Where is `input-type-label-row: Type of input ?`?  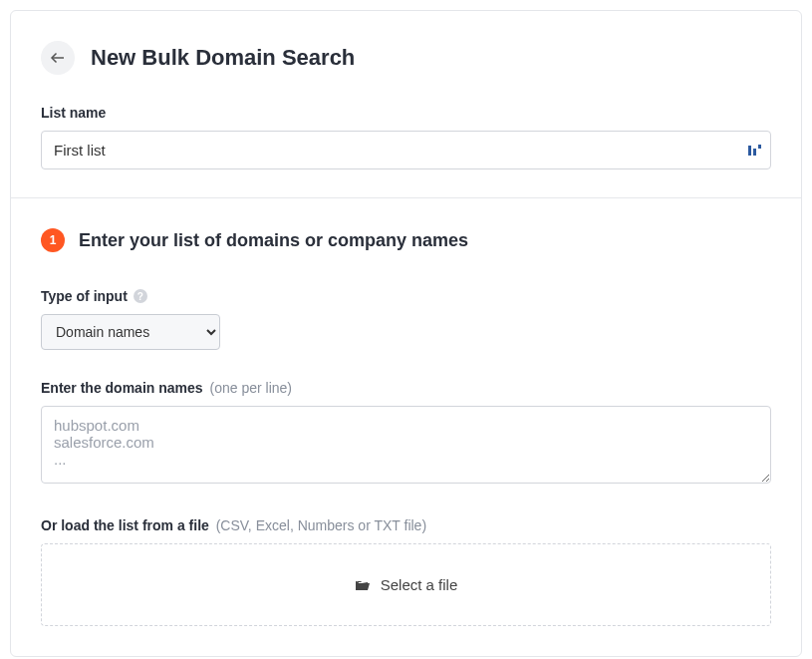
input-type-label-row: Type of input ? is located at coordinates (406, 296).